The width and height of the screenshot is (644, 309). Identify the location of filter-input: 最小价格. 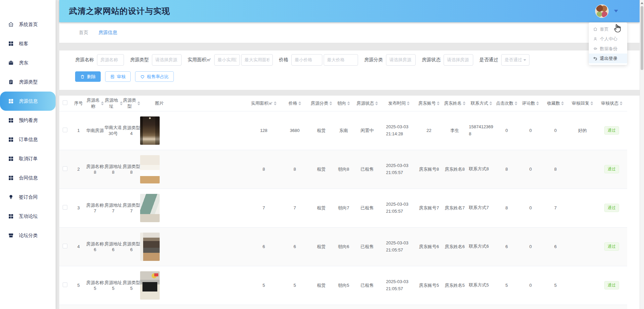
(307, 60).